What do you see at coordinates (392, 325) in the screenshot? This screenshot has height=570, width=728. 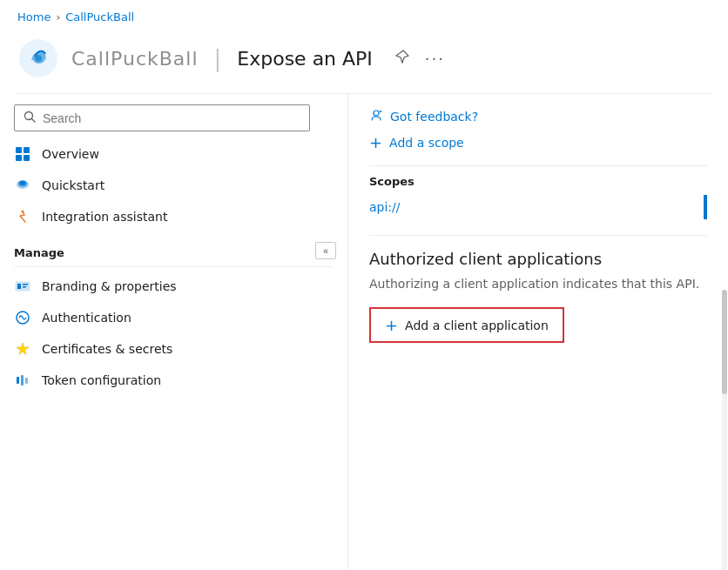 I see `add-client-plus-icon: +` at bounding box center [392, 325].